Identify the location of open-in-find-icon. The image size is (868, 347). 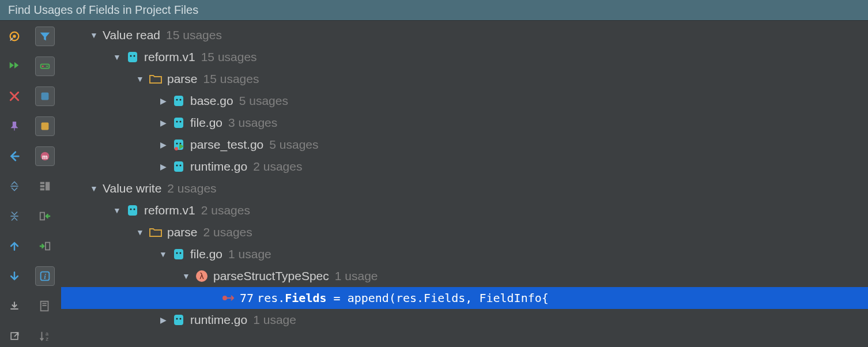
(45, 306).